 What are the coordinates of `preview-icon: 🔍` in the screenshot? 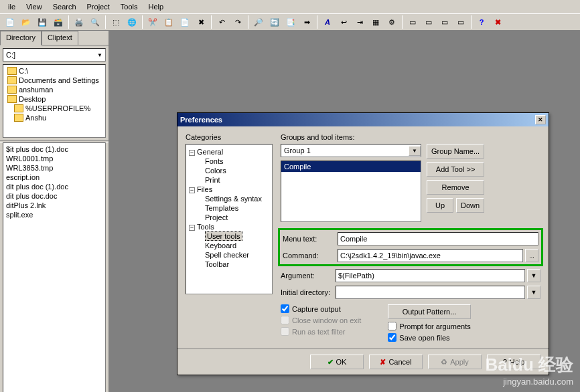 It's located at (95, 22).